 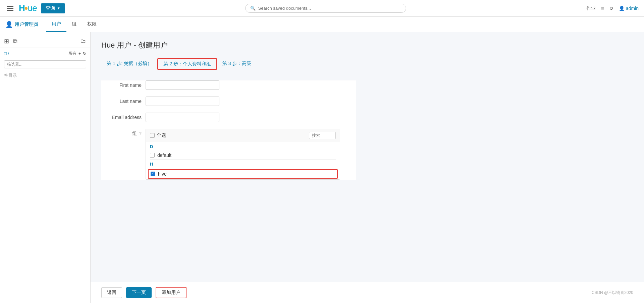 I want to click on query-button: 查询 ▼, so click(x=53, y=8).